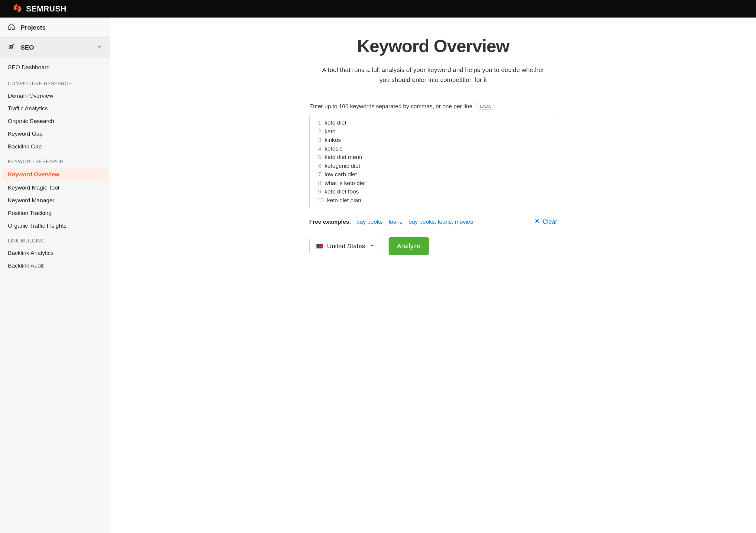 The image size is (756, 533). Describe the element at coordinates (319, 157) in the screenshot. I see `keyword-line-number: 5.` at that location.